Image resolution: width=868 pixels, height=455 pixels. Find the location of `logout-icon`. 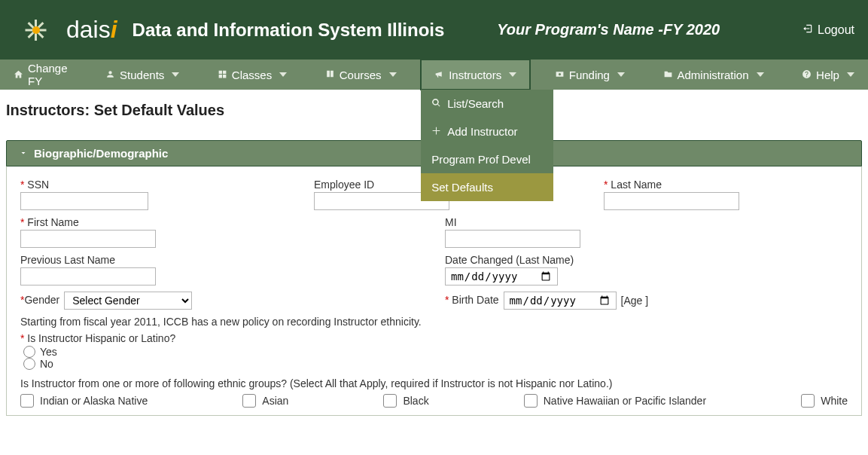

logout-icon is located at coordinates (808, 30).